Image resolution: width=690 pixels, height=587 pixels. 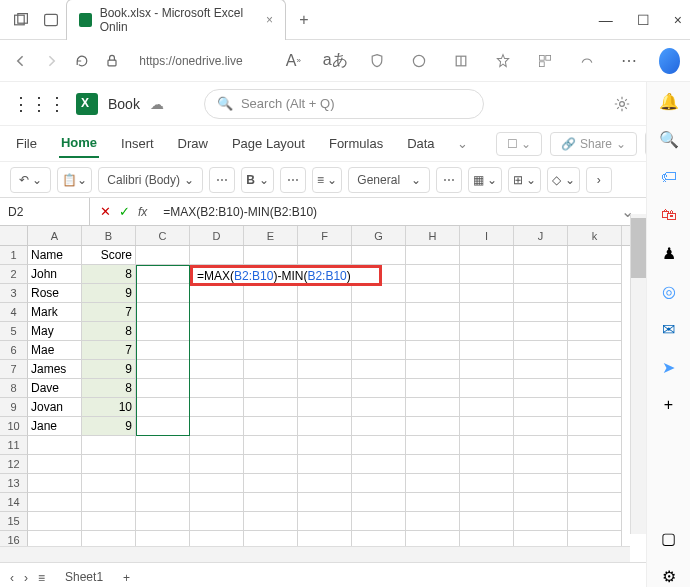 What do you see at coordinates (669, 538) in the screenshot?
I see `rail-panel-icon: ▢` at bounding box center [669, 538].